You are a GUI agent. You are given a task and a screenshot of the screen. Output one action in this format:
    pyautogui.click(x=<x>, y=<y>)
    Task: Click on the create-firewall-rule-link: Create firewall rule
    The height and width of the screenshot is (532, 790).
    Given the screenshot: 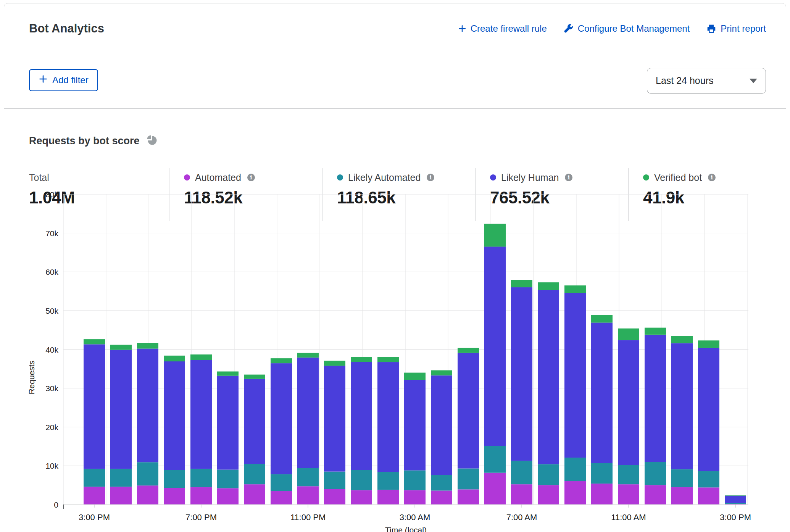 What is the action you would take?
    pyautogui.click(x=502, y=29)
    